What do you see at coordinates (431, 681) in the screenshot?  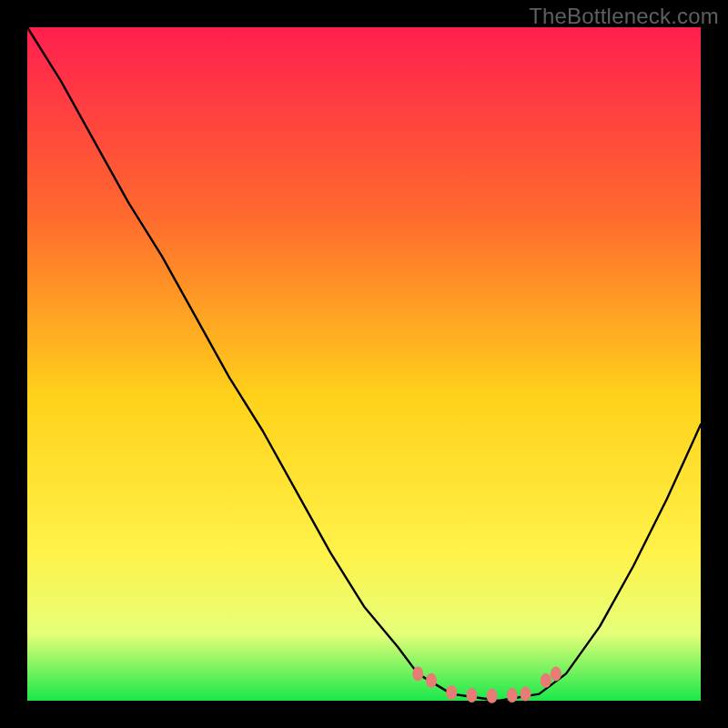 I see `marker-left-cluster-b` at bounding box center [431, 681].